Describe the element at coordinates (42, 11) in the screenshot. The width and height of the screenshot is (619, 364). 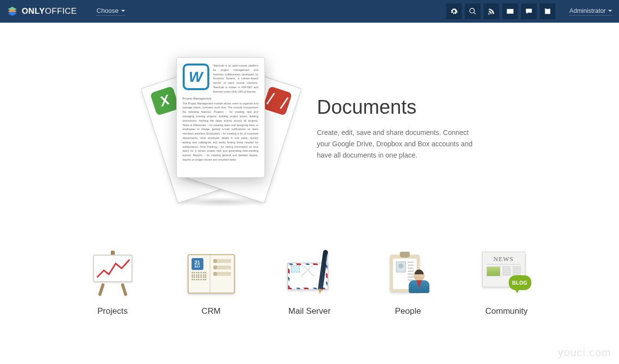
I see `logo: ONLYOFFICE` at that location.